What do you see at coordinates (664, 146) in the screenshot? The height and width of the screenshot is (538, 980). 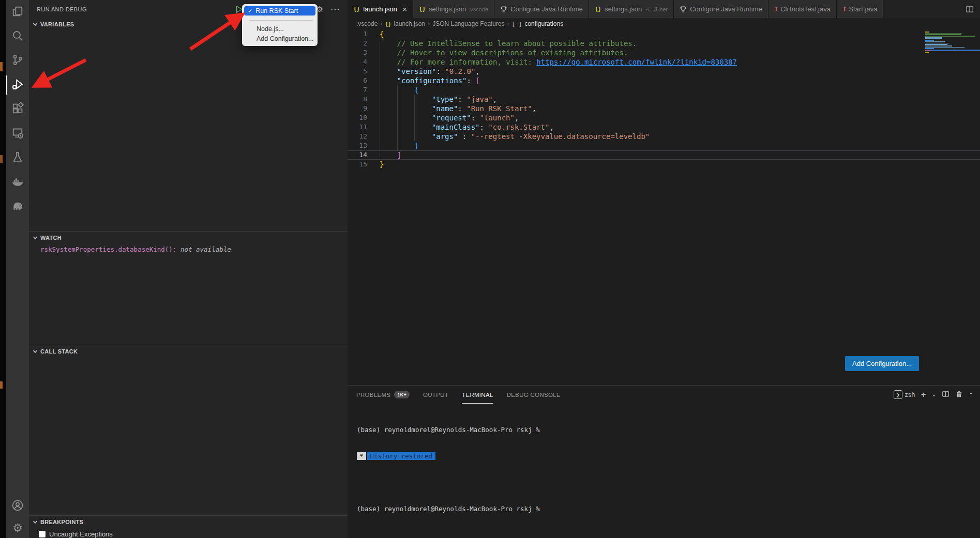 I see `code-line: 13}` at bounding box center [664, 146].